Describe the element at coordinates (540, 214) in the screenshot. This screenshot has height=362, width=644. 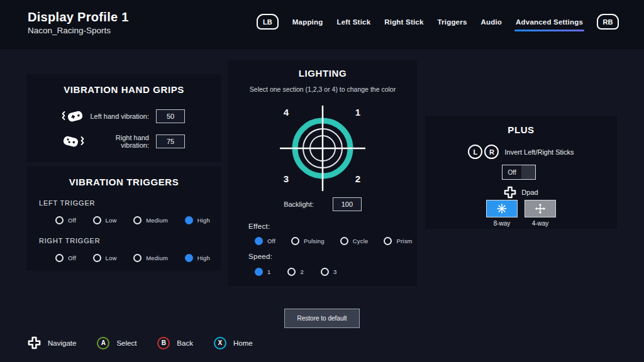
I see `dpad-mode-4way: 4-way` at that location.